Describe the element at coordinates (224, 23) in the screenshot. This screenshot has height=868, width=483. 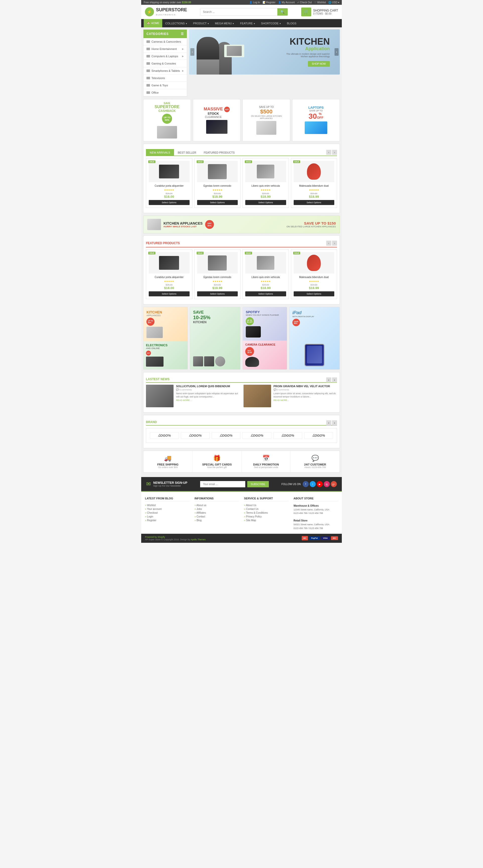
I see `nav-mega-menu: MEGA MENU` at that location.